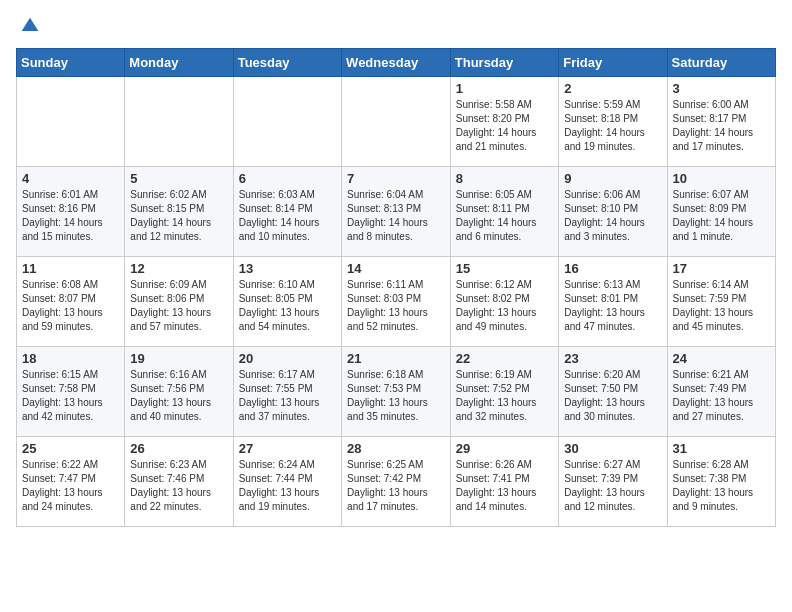  What do you see at coordinates (70, 178) in the screenshot?
I see `day-number: 4` at bounding box center [70, 178].